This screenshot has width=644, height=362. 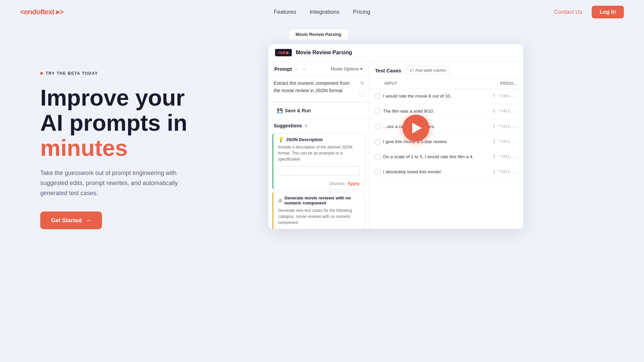 I want to click on suggestions-title: Suggestions, so click(x=288, y=126).